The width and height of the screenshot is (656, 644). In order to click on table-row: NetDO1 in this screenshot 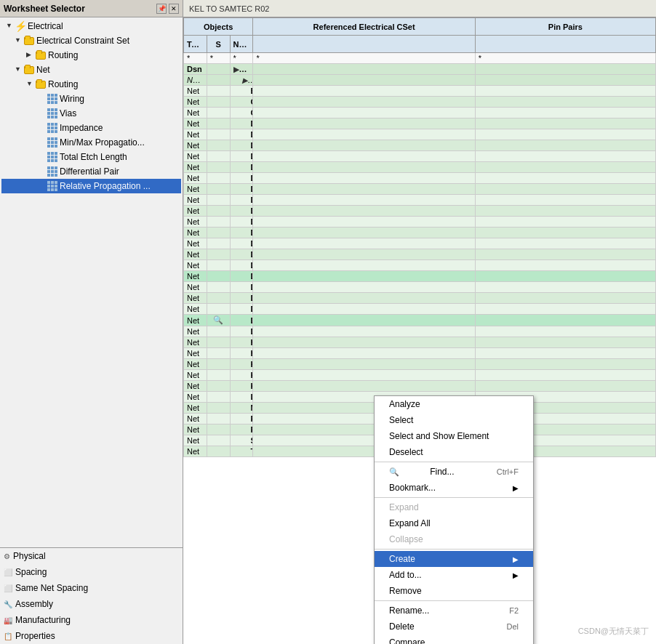, I will do `click(420, 244)`.